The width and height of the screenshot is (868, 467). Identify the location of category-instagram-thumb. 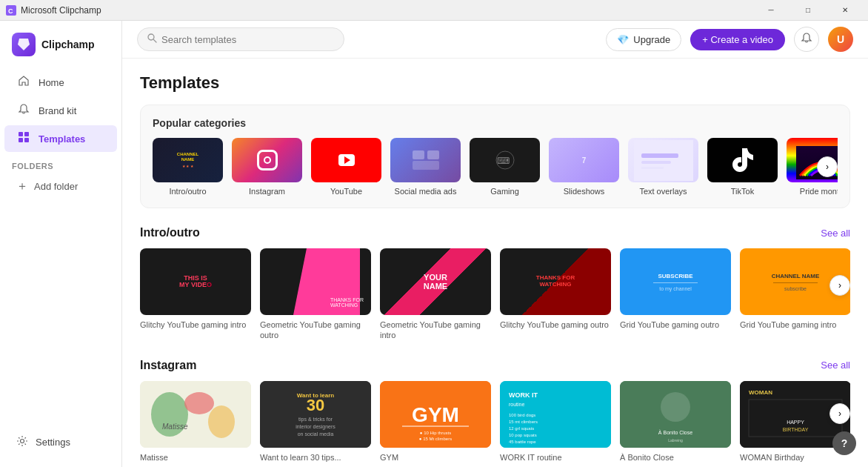
(267, 160).